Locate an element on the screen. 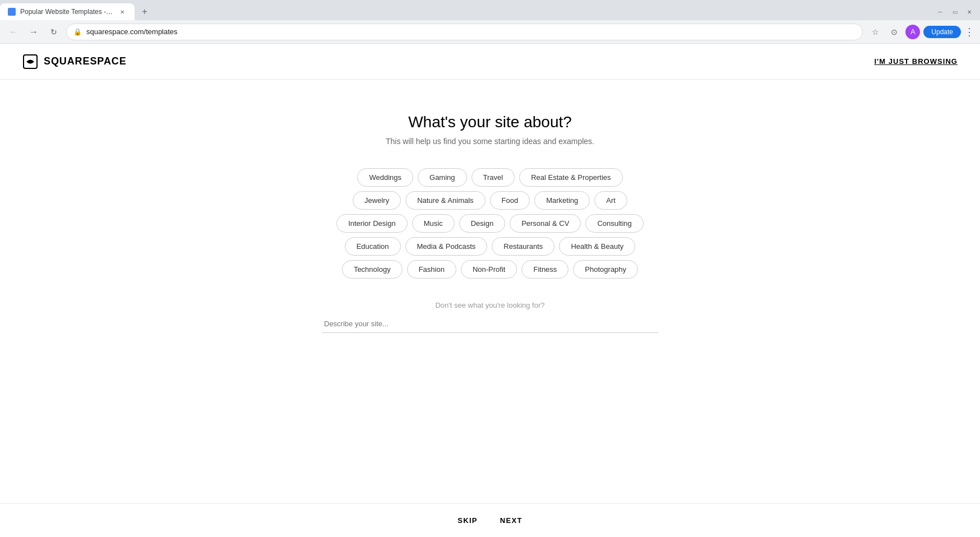  profile-sync-icon: ⊙ is located at coordinates (894, 32).